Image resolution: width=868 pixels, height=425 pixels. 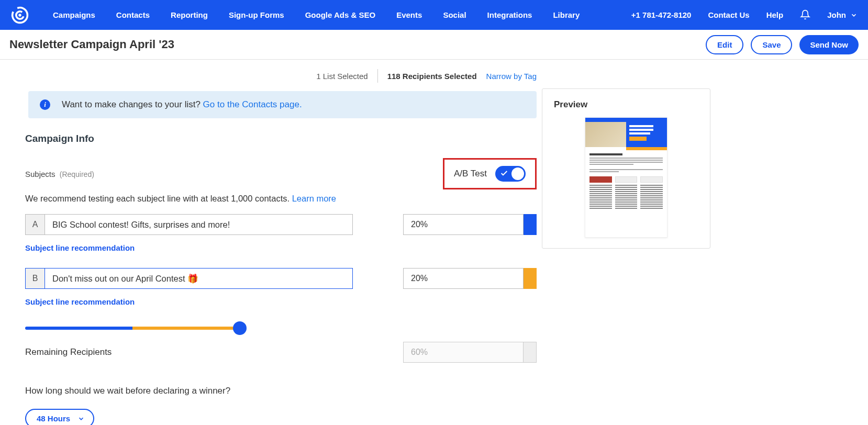 What do you see at coordinates (772, 45) in the screenshot?
I see `save-button: Save` at bounding box center [772, 45].